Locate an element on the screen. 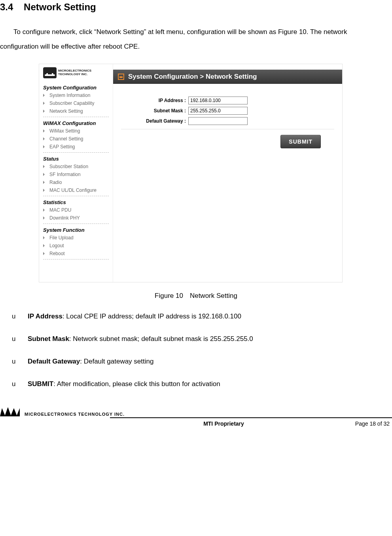 This screenshot has width=392, height=536. sidebar-logo: MICROELECTRONICS TECHNOLOGY INC. is located at coordinates (76, 73).